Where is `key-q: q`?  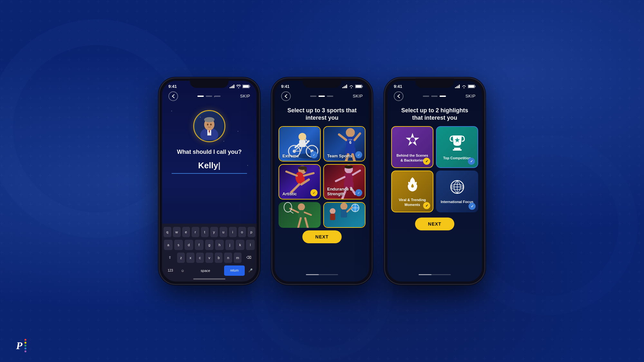
key-q: q is located at coordinates (167, 232).